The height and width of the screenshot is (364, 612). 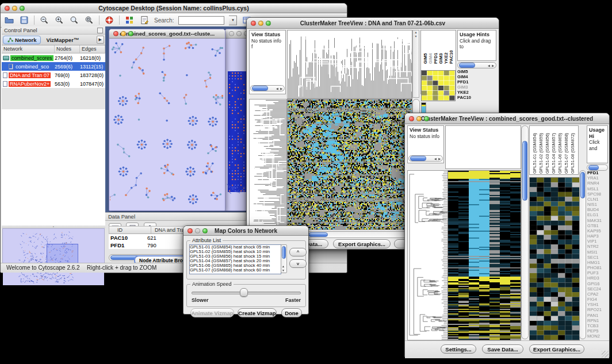 What do you see at coordinates (235, 270) in the screenshot?
I see `attribute-list-item: GPL51-07 (GSM868) heat shock 60 min` at bounding box center [235, 270].